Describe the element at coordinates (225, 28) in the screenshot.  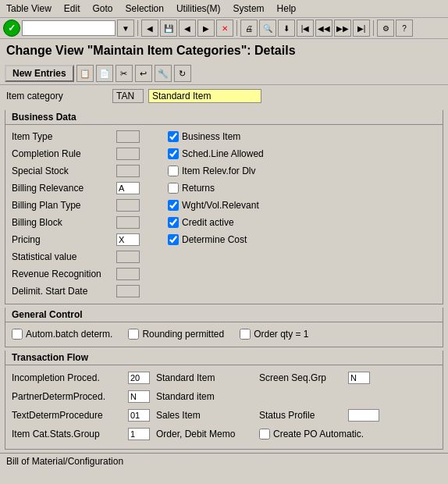
I see `stop-icon: ✕` at that location.